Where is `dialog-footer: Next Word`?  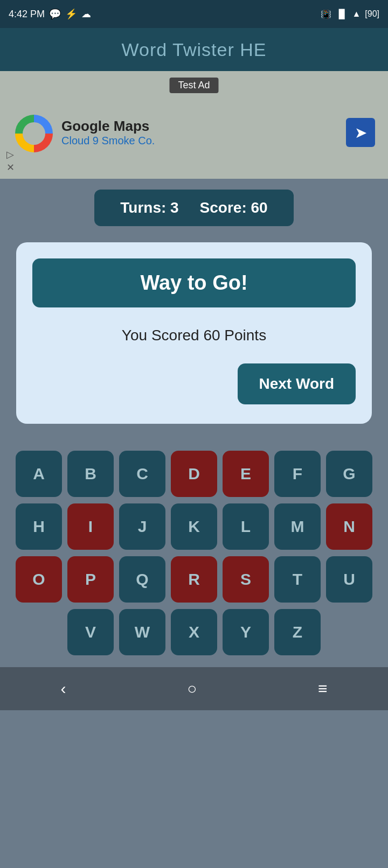 dialog-footer: Next Word is located at coordinates (194, 384).